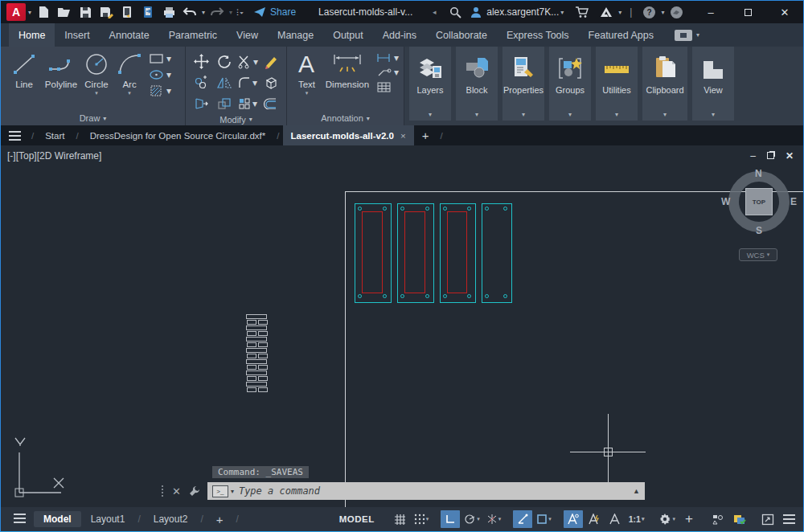  Describe the element at coordinates (713, 84) in the screenshot. I see `view-panel: View ▾` at that location.